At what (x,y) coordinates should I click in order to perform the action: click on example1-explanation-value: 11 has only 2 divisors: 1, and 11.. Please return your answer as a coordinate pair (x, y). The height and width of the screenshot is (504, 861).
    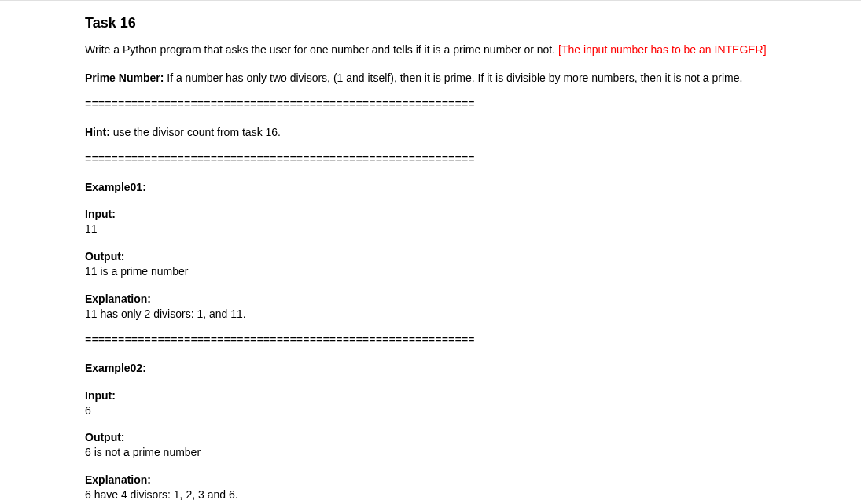
    Looking at the image, I should click on (431, 315).